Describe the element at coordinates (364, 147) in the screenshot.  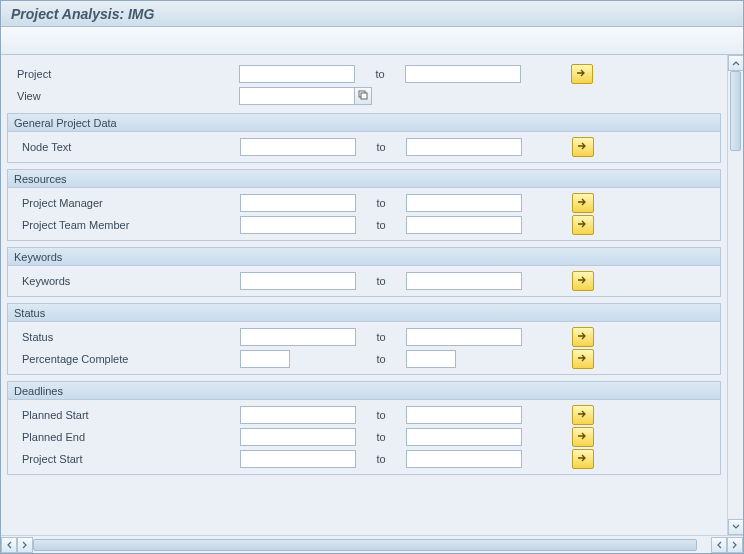
I see `row-node_text: Node Textto` at that location.